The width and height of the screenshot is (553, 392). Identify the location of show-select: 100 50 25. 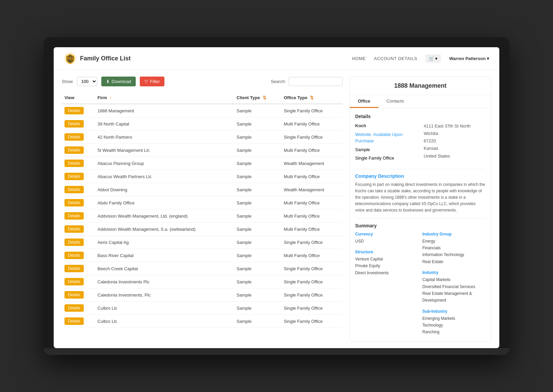
(87, 82).